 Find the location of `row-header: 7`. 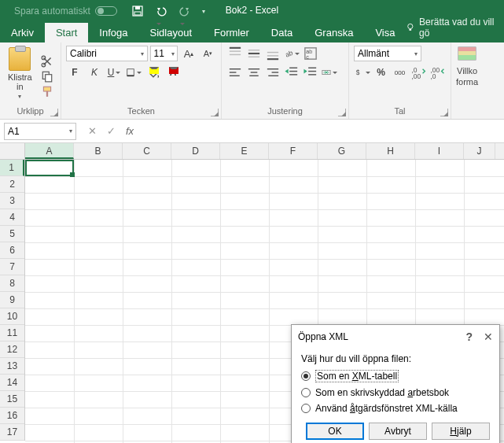

row-header: 7 is located at coordinates (13, 268).